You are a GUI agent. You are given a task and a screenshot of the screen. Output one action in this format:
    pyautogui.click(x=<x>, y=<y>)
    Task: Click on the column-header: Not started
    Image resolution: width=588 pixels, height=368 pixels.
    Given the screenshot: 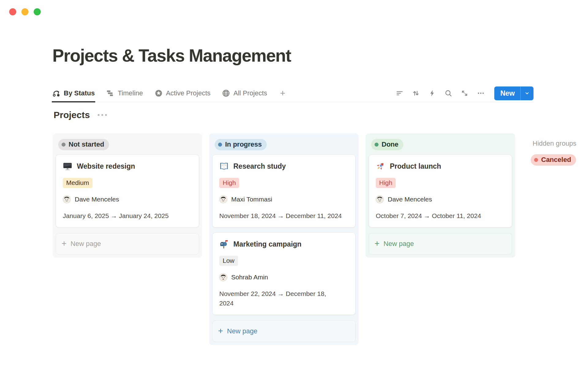 What is the action you would take?
    pyautogui.click(x=127, y=145)
    